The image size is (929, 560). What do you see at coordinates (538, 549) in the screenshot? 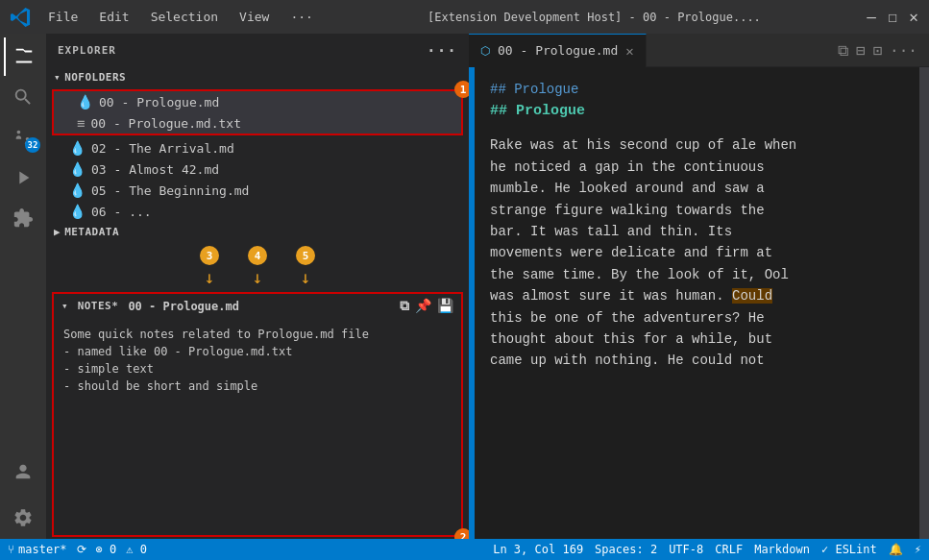
I see `status-position: Ln 3, Col 169` at bounding box center [538, 549].